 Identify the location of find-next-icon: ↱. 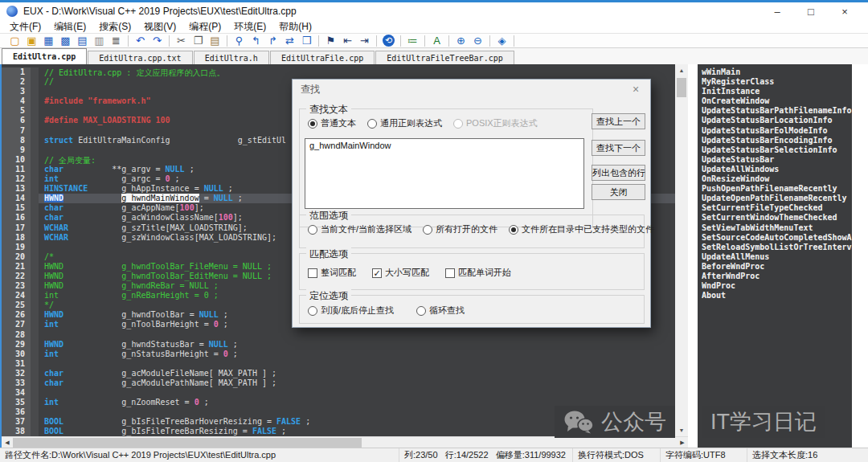
(273, 40).